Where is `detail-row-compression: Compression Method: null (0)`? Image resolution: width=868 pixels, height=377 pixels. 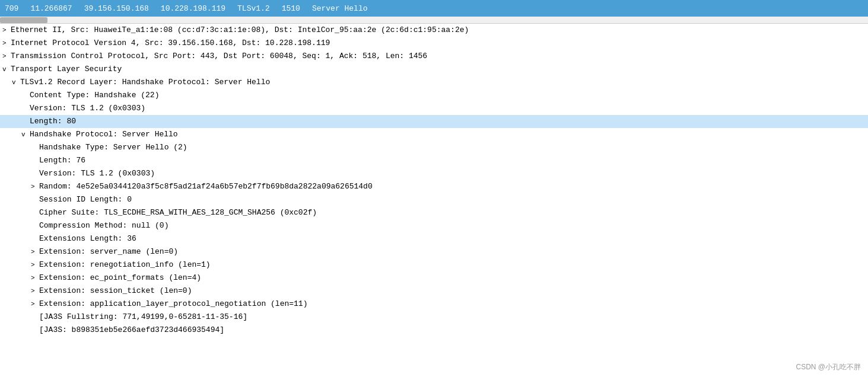 detail-row-compression: Compression Method: null (0) is located at coordinates (434, 226).